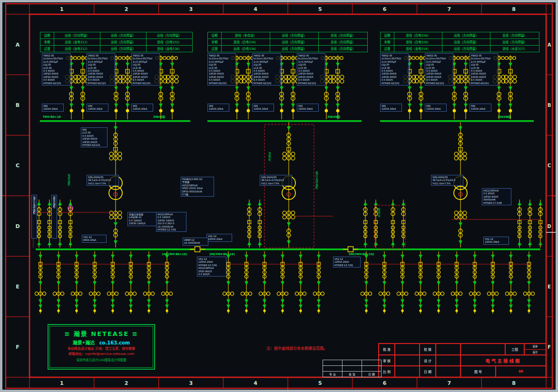 The image size is (558, 392). What do you see at coordinates (478, 372) in the screenshot?
I see `tb-fig-label: 图 号` at bounding box center [478, 372].